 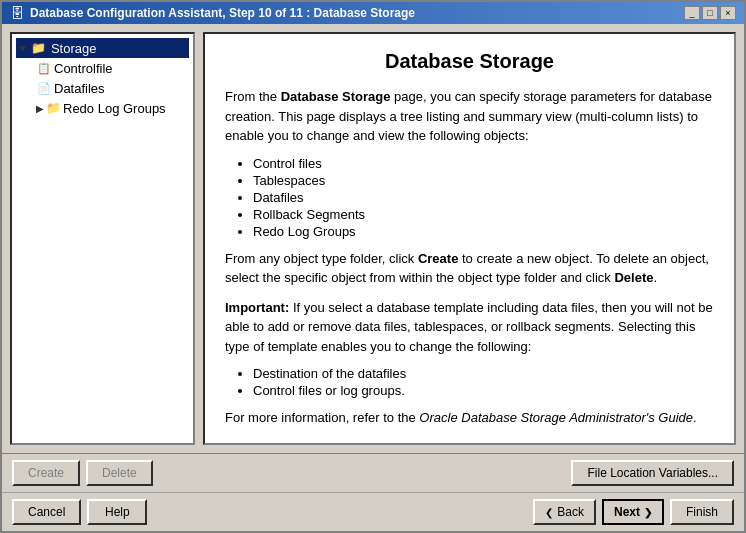 What do you see at coordinates (470, 268) in the screenshot?
I see `create-delete-paragraph: From any object type folder, click Creat…` at bounding box center [470, 268].